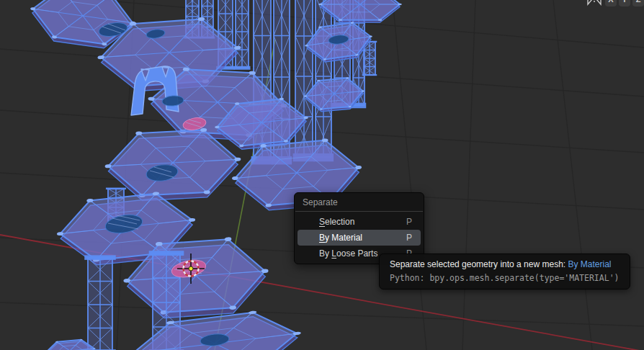 The image size is (644, 350). Describe the element at coordinates (611, 3) in the screenshot. I see `mirror-x-button: X` at that location.